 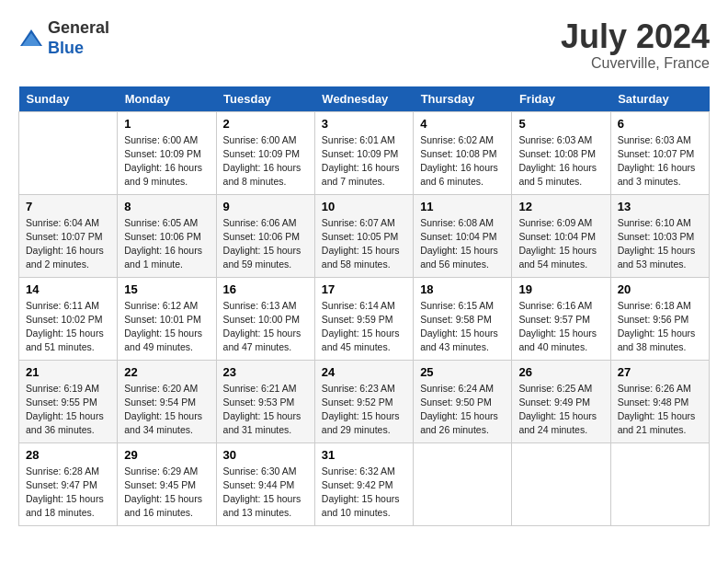 What do you see at coordinates (660, 327) in the screenshot?
I see `day-info: Sunrise: 6:18 AM Sunset: 9:56 PM Dayligh…` at bounding box center [660, 327].